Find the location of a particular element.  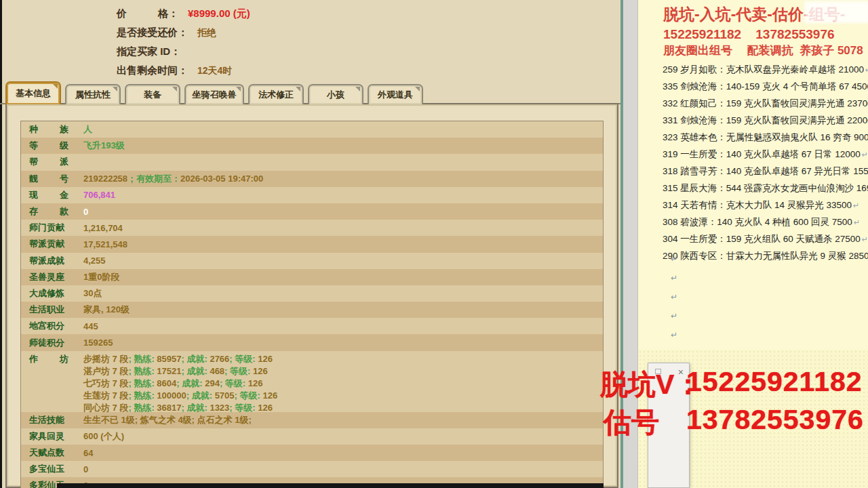

table-row: 帮派成就4,255 is located at coordinates (312, 261).